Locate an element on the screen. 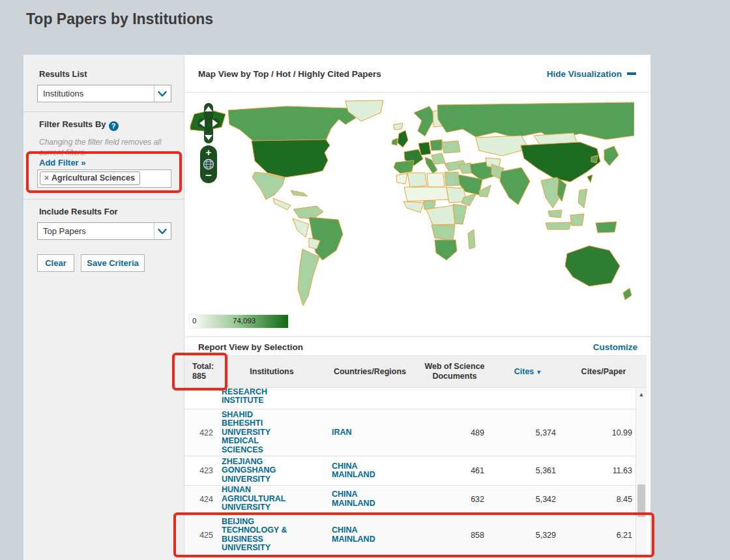 Image resolution: width=730 pixels, height=560 pixels. map-country-brazil is located at coordinates (326, 239).